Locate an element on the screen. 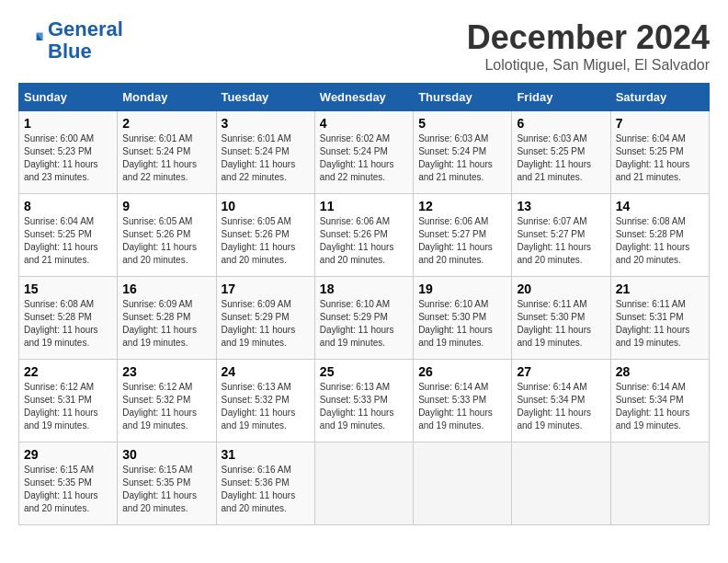  day-info: Sunrise: 6:03 AMSunset: 5:24 PMDaylight:… is located at coordinates (456, 158).